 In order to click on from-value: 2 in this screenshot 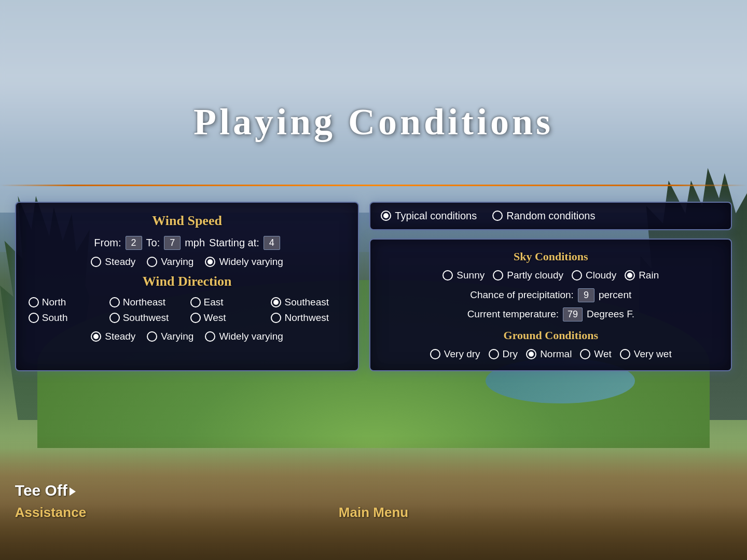, I will do `click(134, 243)`.